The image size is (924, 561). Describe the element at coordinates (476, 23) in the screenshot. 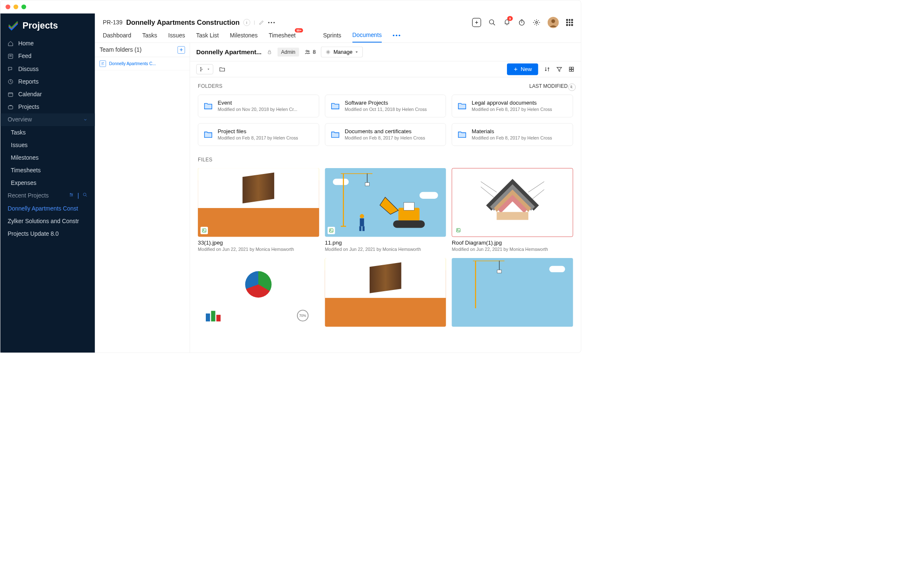

I see `add-button: +` at that location.